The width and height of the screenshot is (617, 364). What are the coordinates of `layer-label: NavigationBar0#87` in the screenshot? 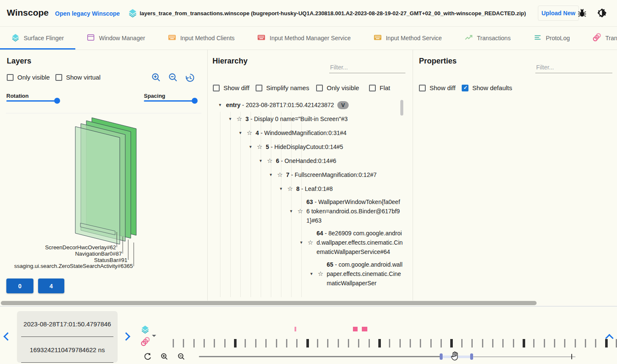 It's located at (61, 254).